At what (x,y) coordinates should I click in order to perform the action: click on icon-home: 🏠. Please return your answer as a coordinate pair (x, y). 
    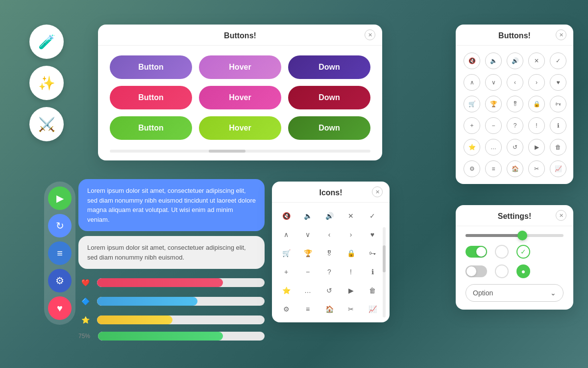
    Looking at the image, I should click on (329, 309).